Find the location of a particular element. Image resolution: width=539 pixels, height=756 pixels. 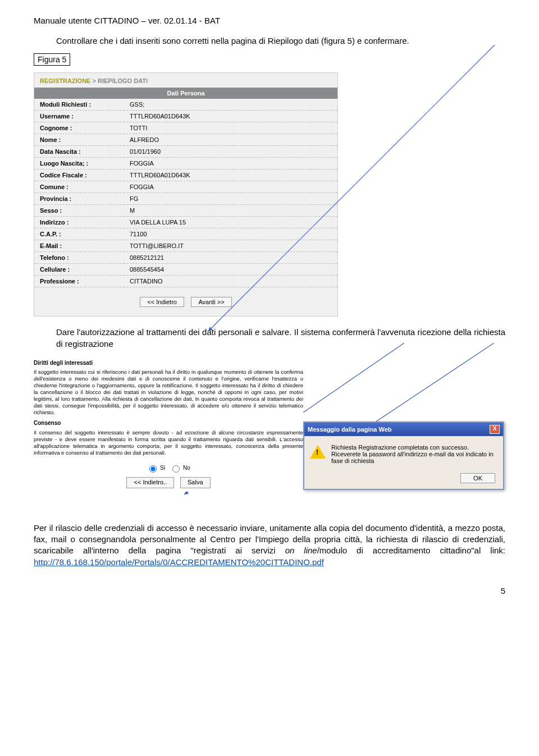

ok-button: OK is located at coordinates (478, 478).